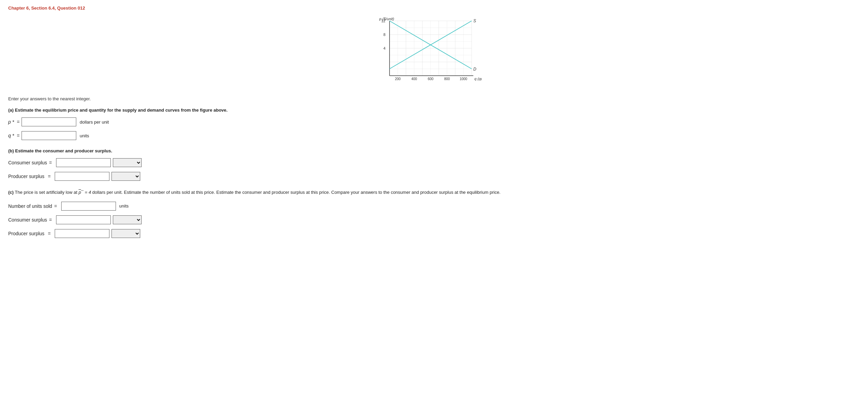 The image size is (868, 402). Describe the element at coordinates (434, 110) in the screenshot. I see `part-a-label: (a) Estimate the equilibrium price and q…` at that location.